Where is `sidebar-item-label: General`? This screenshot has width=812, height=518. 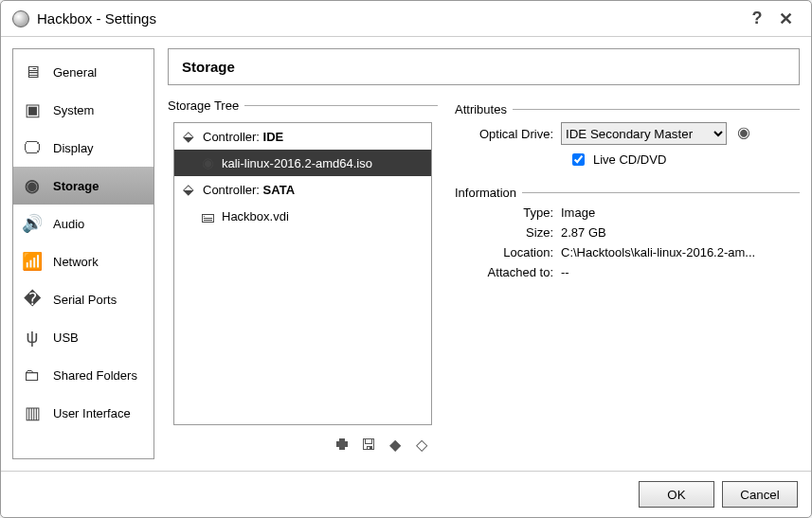 sidebar-item-label: General is located at coordinates (75, 72).